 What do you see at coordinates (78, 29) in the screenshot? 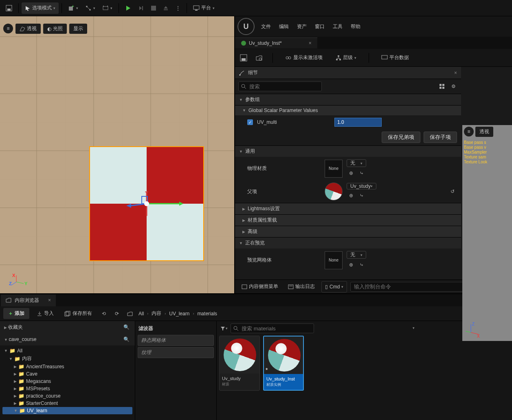
I see `viewport-show-dropdown: 显示` at bounding box center [78, 29].